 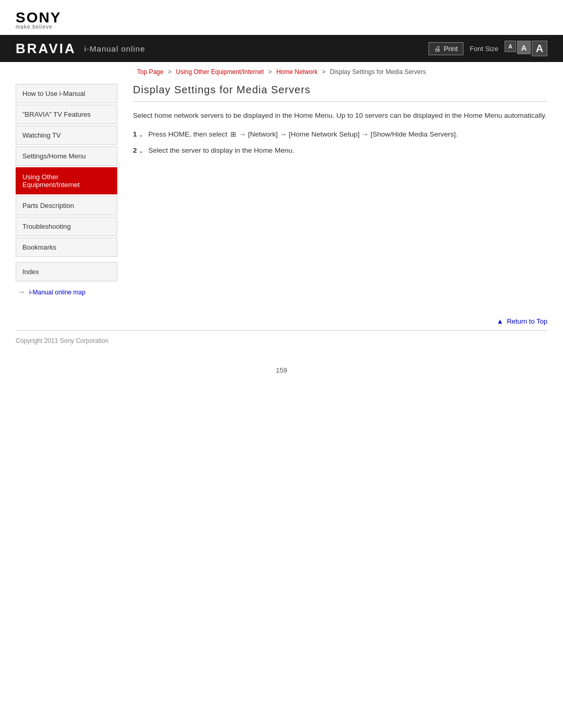 I want to click on sidebar-label-how-to-use: How to Use i-Manual, so click(x=54, y=94).